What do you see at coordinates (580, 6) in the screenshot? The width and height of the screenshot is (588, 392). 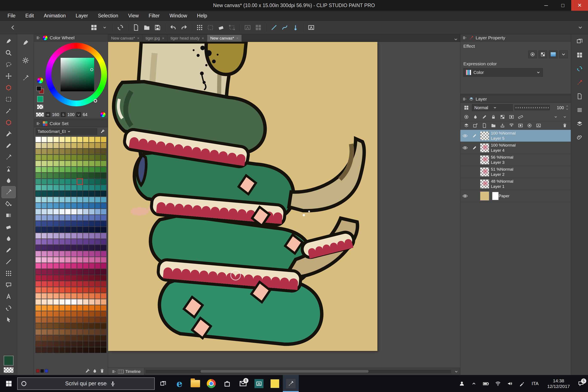 I see `close-button: ✕` at bounding box center [580, 6].